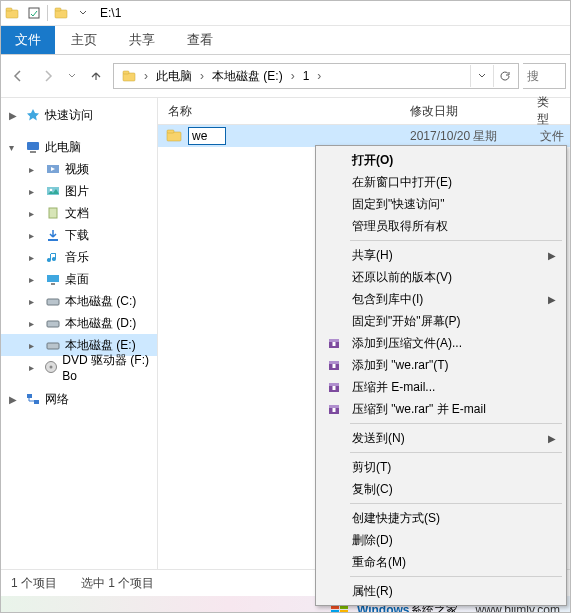  I want to click on column-name: 名称, so click(279, 112).